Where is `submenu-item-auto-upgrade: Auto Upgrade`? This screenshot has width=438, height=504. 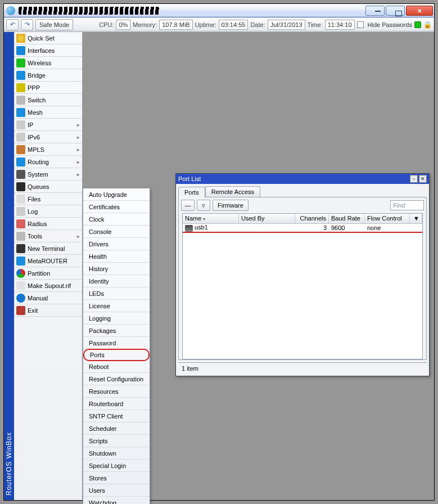
submenu-item-auto-upgrade: Auto Upgrade is located at coordinates (116, 195).